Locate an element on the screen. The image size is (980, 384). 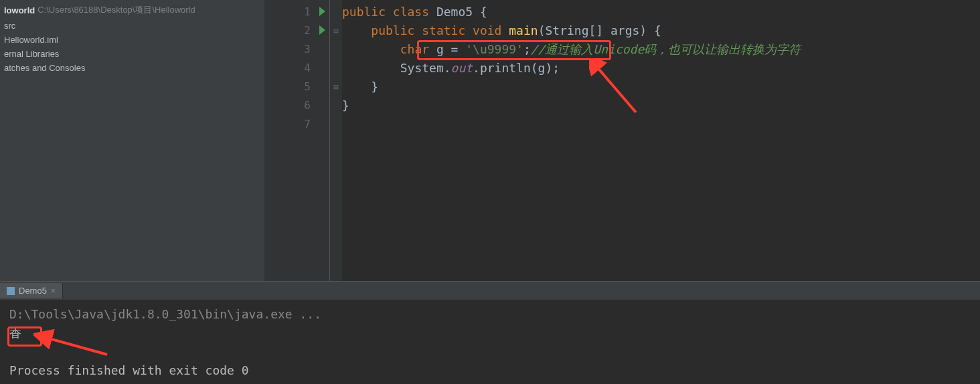
project-name: loworld is located at coordinates (19, 11).